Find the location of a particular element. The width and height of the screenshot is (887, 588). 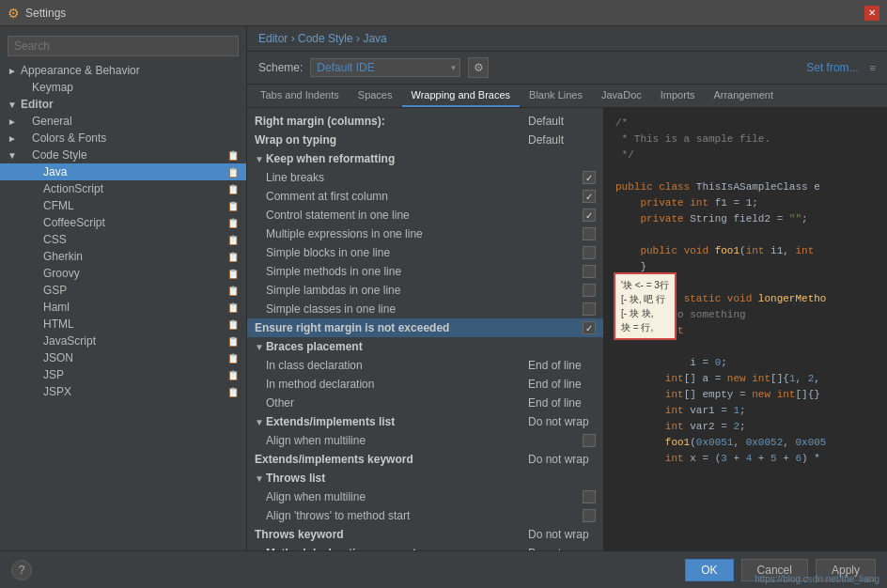

scheme-select: Default IDE is located at coordinates (385, 68).